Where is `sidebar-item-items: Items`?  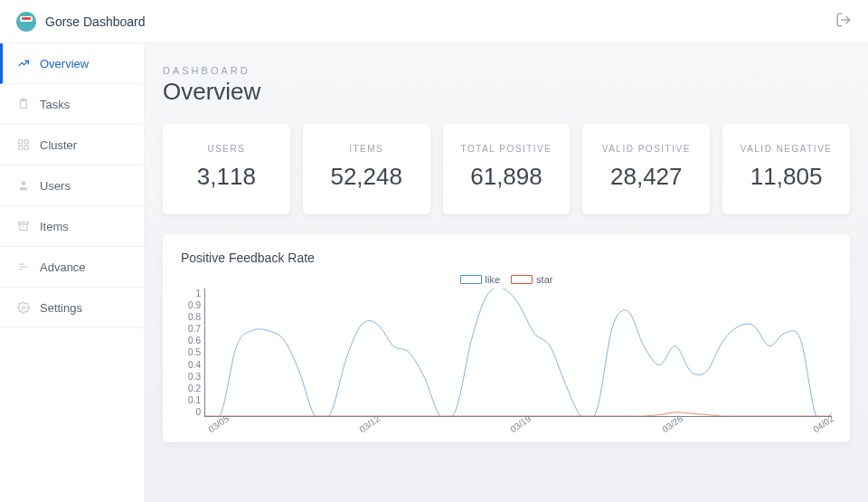 sidebar-item-items: Items is located at coordinates (72, 226).